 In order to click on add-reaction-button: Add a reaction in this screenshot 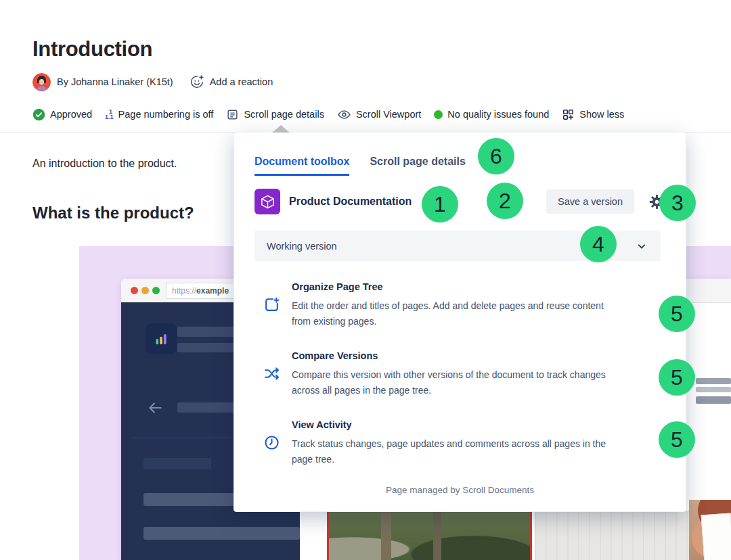, I will do `click(231, 82)`.